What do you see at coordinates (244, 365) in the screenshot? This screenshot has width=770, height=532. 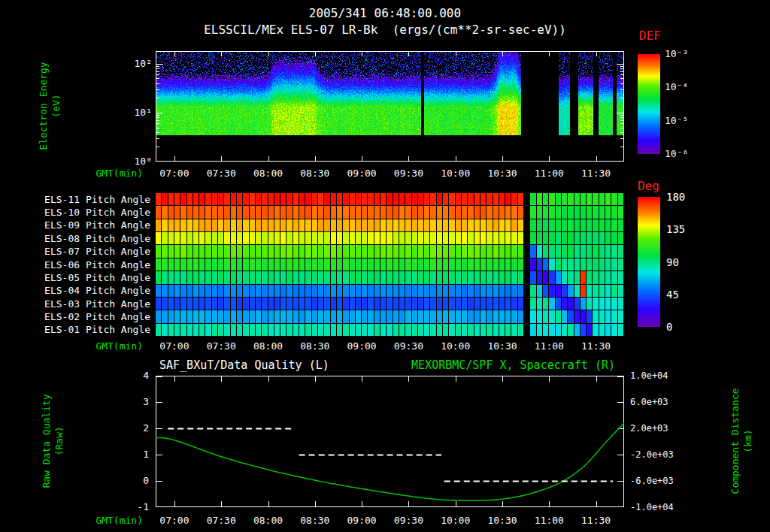 I see `bottom-left-title: SAF_BXuT/Data Quality (L)` at bounding box center [244, 365].